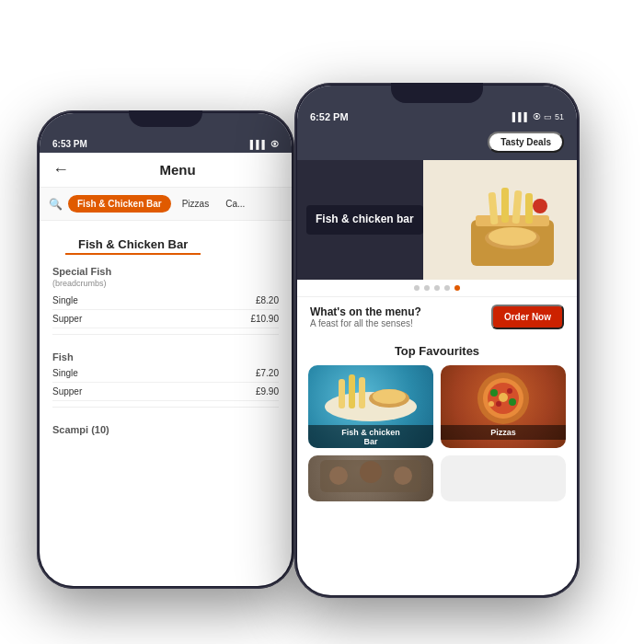  I want to click on tasty-deals-button: Tasty Deals, so click(526, 142).